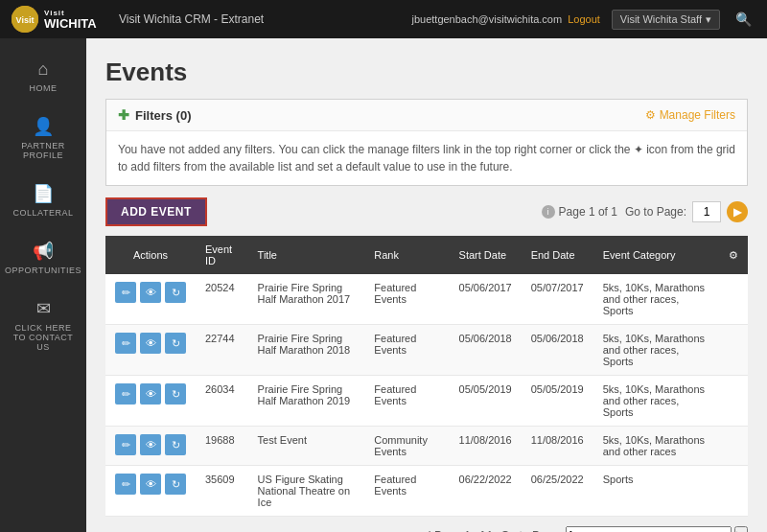 Image resolution: width=767 pixels, height=532 pixels. I want to click on user-email: jbuettgenbach@visitwichita.com, so click(487, 19).